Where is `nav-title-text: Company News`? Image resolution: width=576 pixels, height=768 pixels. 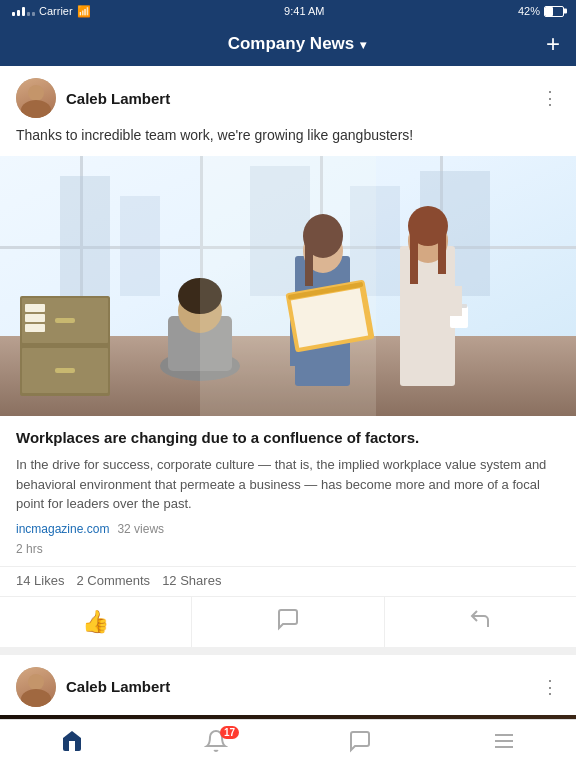 nav-title-text: Company News is located at coordinates (292, 44).